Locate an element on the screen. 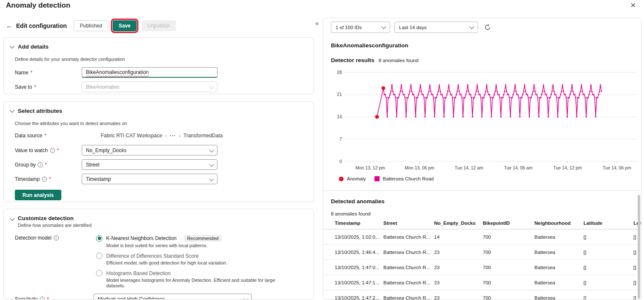  group-by-label: Group by i * is located at coordinates (48, 165).